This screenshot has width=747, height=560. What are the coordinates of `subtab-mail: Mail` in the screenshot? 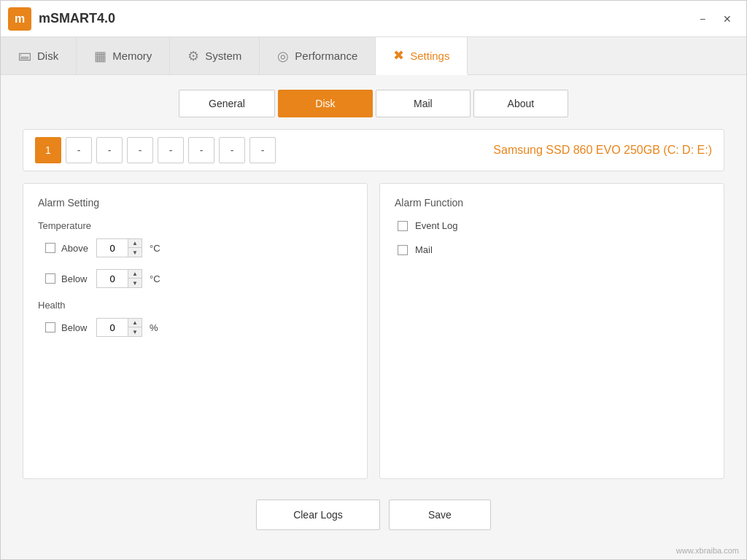 It's located at (423, 104).